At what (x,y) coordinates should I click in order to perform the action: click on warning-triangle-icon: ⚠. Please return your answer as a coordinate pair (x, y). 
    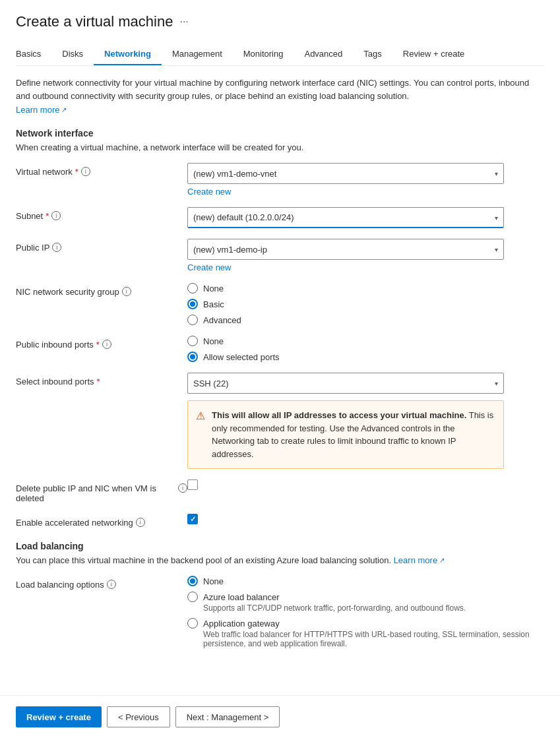
    Looking at the image, I should click on (201, 435).